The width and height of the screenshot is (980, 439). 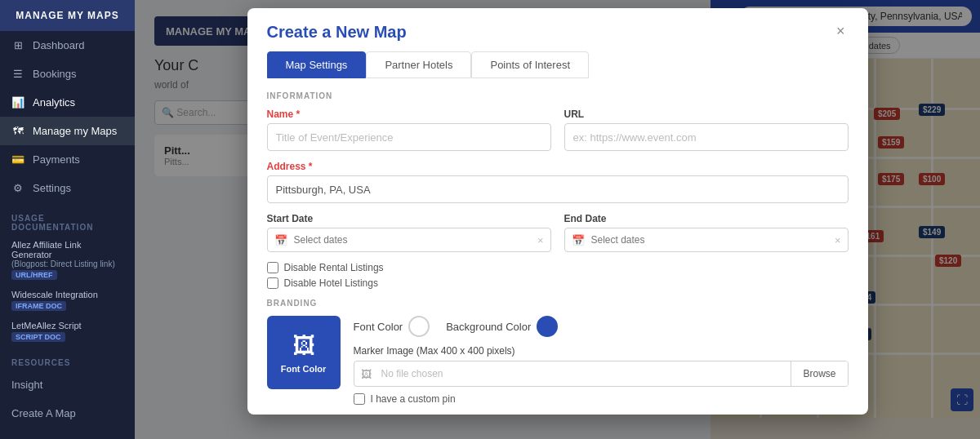 I want to click on sidebar-item-payments: 💳 Payments, so click(x=67, y=160).